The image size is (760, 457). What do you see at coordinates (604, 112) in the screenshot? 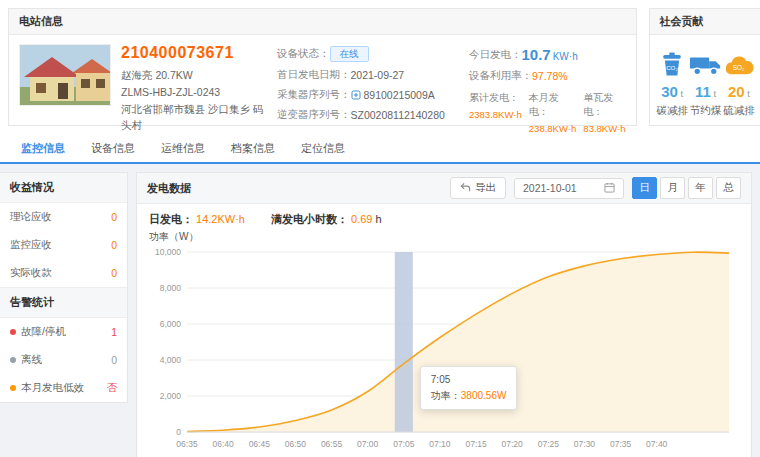
I see `per-watt-gen-stat: 单瓦发电： 83.8KW·h` at bounding box center [604, 112].